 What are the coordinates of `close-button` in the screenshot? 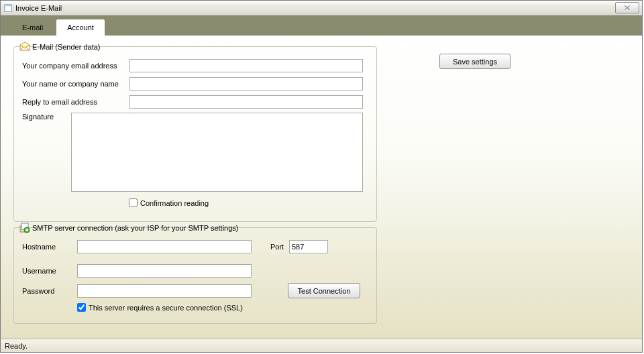 It's located at (627, 8).